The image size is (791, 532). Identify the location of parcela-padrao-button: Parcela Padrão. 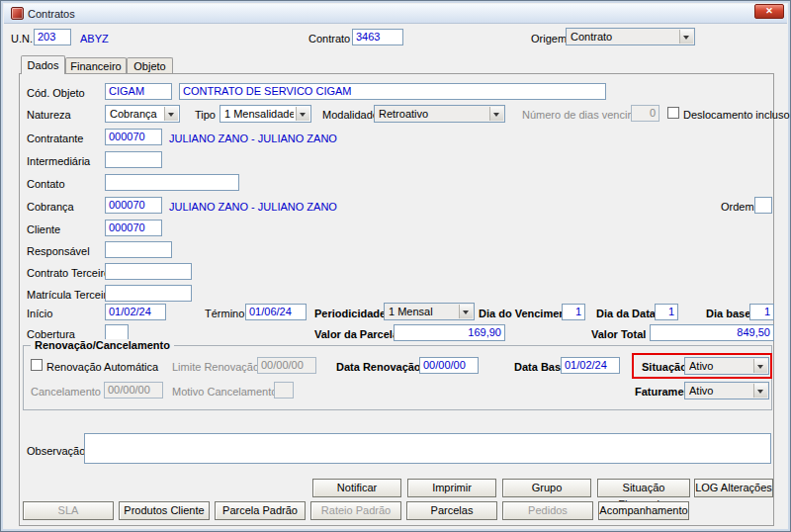
(260, 510).